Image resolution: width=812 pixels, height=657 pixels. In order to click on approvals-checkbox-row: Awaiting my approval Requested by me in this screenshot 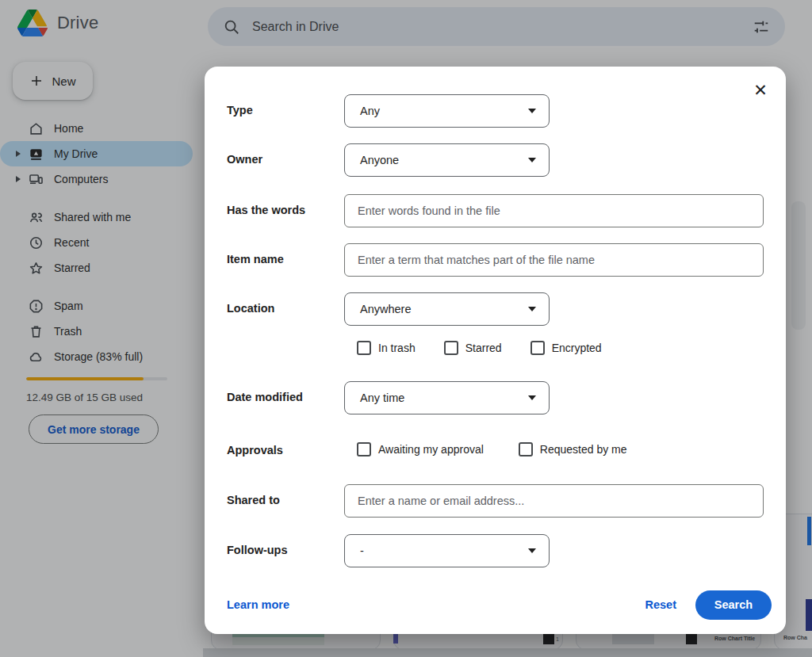, I will do `click(492, 449)`.